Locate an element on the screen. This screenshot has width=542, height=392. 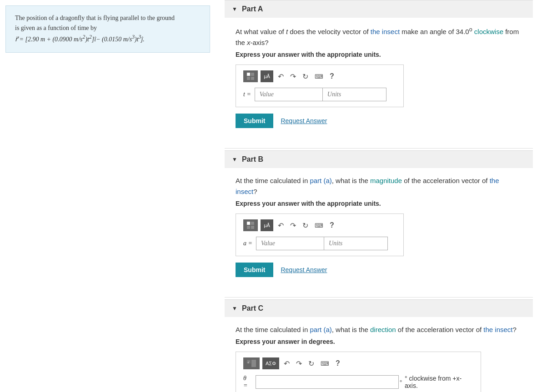
part-b-input-area: μÅ ↶ ↷ ↻ ⌨ ? a = is located at coordinates (320, 235).